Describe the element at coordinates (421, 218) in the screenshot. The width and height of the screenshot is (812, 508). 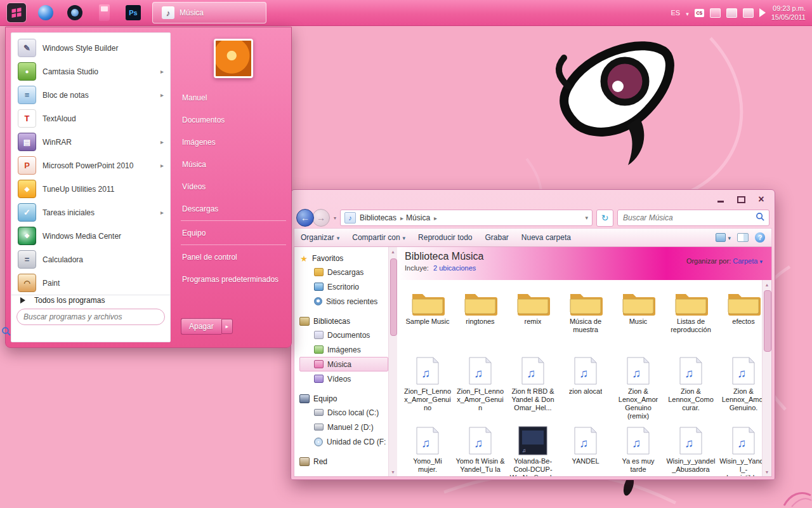
I see `breadcrumb-item: Música` at that location.